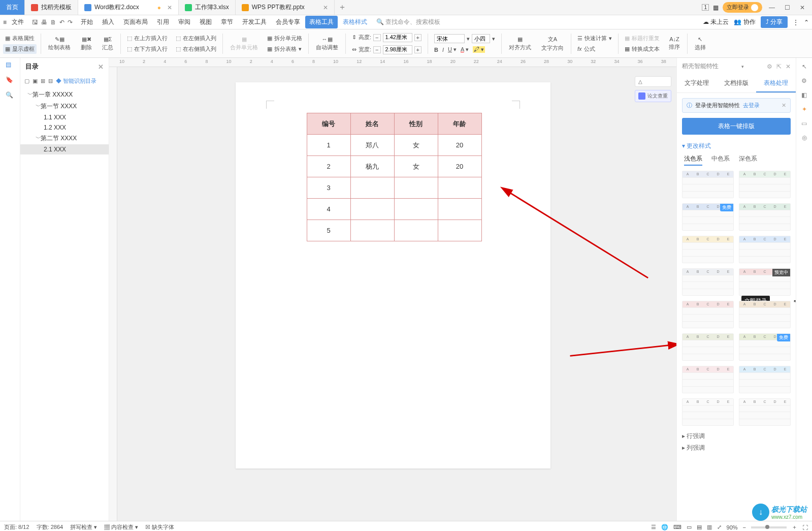  What do you see at coordinates (693, 160) in the screenshot?
I see `colortab-light: 浅色系` at bounding box center [693, 160].